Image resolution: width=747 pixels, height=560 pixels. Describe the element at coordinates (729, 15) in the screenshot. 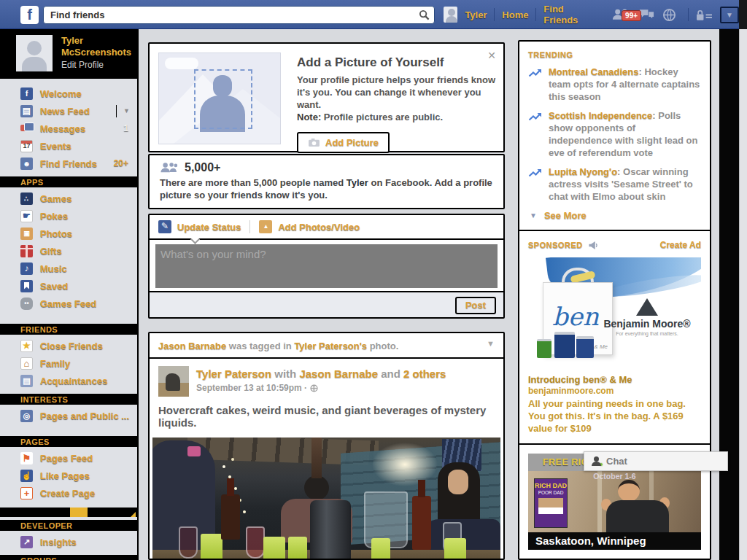

I see `account-menu-dropdown: ▼` at that location.